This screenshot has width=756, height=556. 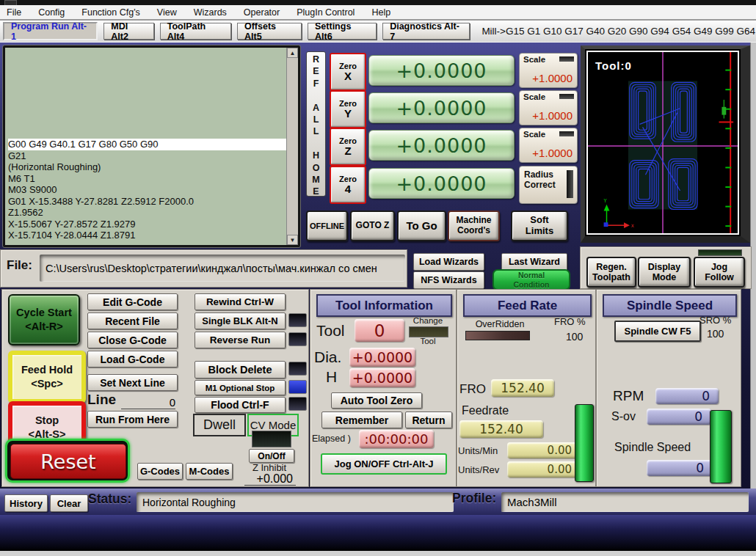 I want to click on scroll-up-icon: ▲, so click(x=292, y=53).